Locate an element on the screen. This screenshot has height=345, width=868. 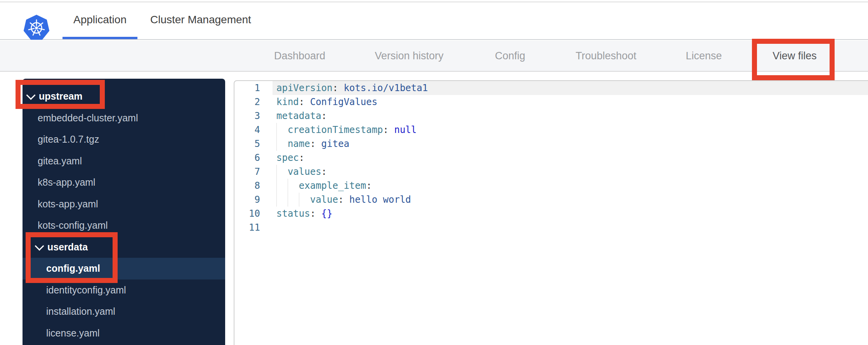
tree-item-label: config.yaml is located at coordinates (73, 268).